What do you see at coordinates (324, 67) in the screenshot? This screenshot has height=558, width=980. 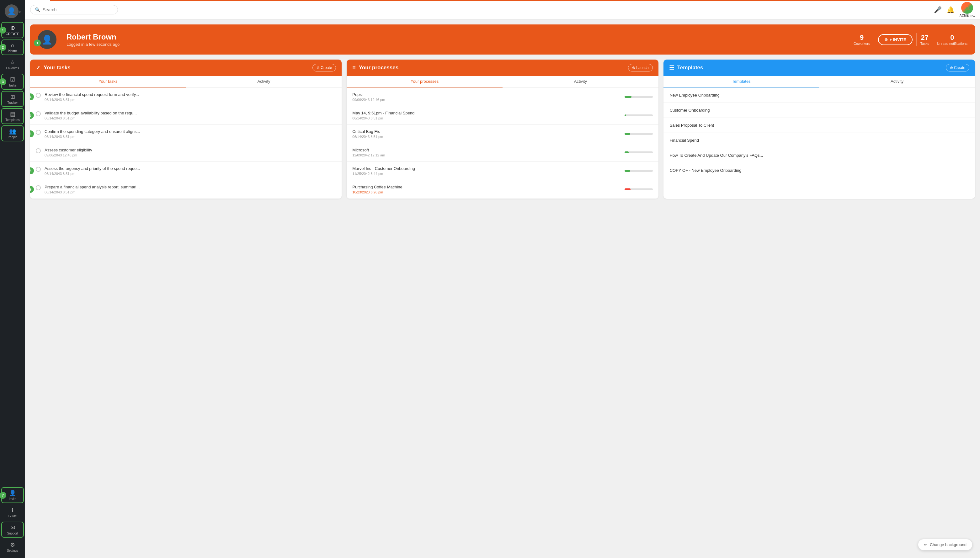 I see `tasks-create-button: ⊕ Create` at bounding box center [324, 67].